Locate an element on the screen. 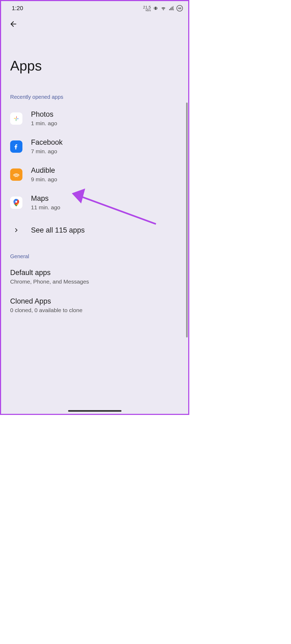  status-icons: 21.5 kB/s ! 44 is located at coordinates (163, 9).